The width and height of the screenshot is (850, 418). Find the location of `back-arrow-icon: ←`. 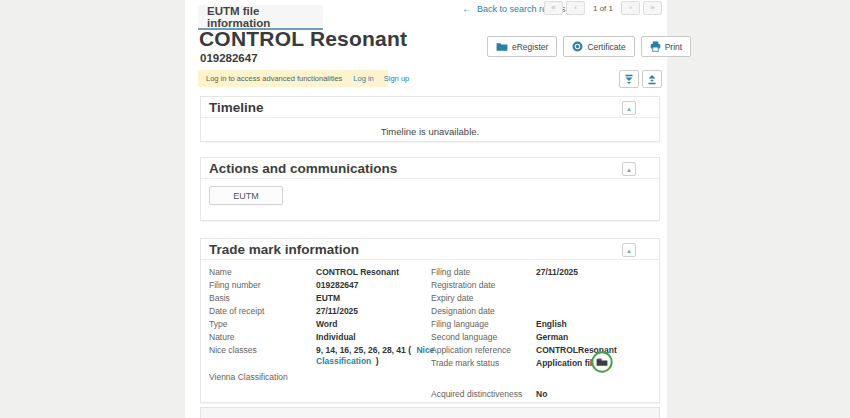

back-arrow-icon: ← is located at coordinates (467, 8).